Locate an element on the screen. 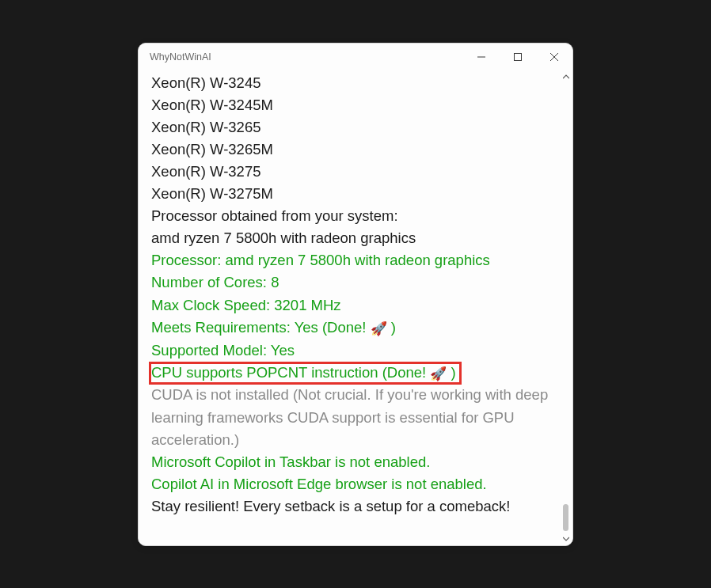  chevron-down-icon is located at coordinates (566, 539).